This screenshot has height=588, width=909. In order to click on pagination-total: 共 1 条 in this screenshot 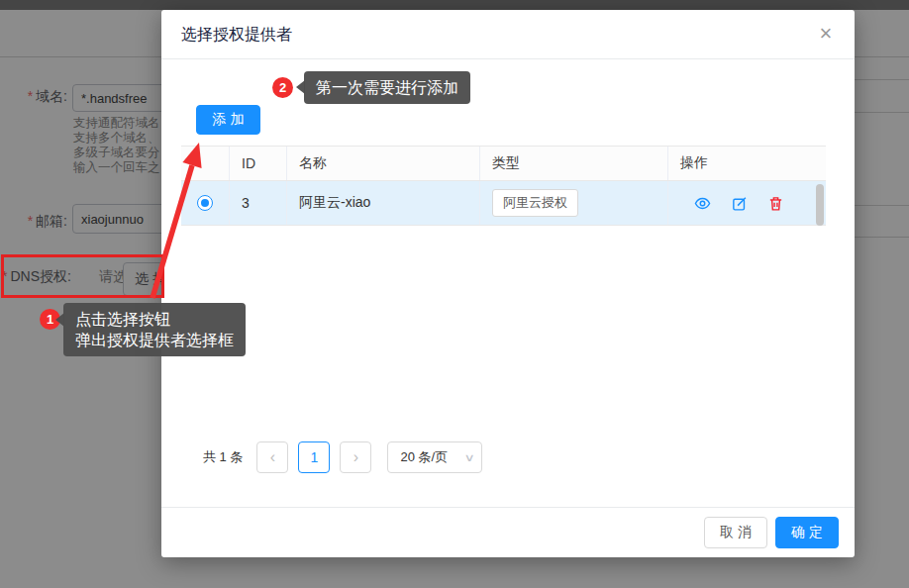, I will do `click(223, 457)`.